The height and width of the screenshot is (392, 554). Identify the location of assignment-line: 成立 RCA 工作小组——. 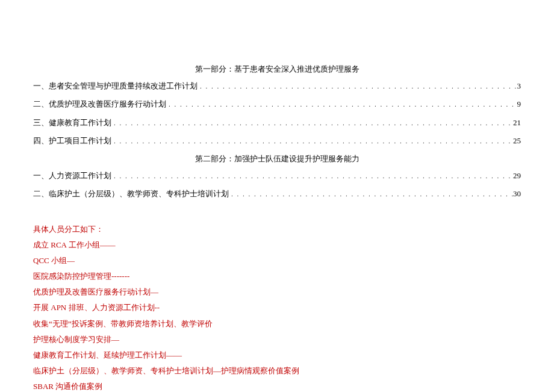
(277, 245).